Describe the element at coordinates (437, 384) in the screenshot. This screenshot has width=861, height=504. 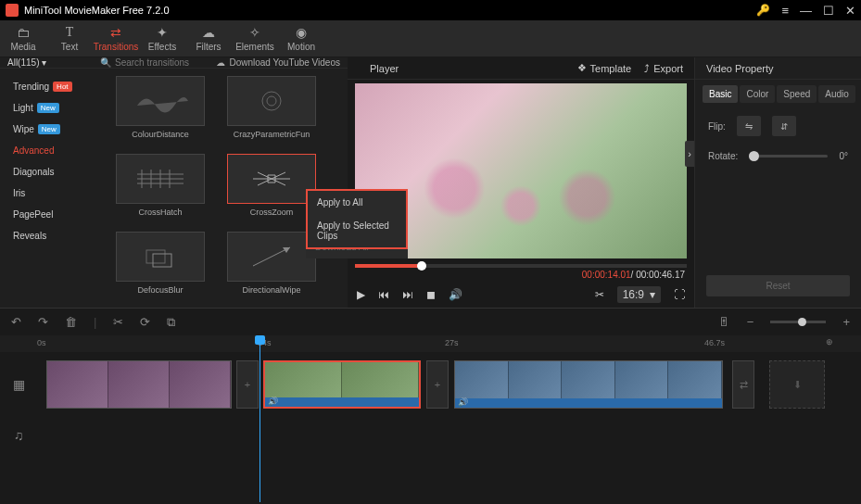
I see `transition-slot-2: +` at that location.